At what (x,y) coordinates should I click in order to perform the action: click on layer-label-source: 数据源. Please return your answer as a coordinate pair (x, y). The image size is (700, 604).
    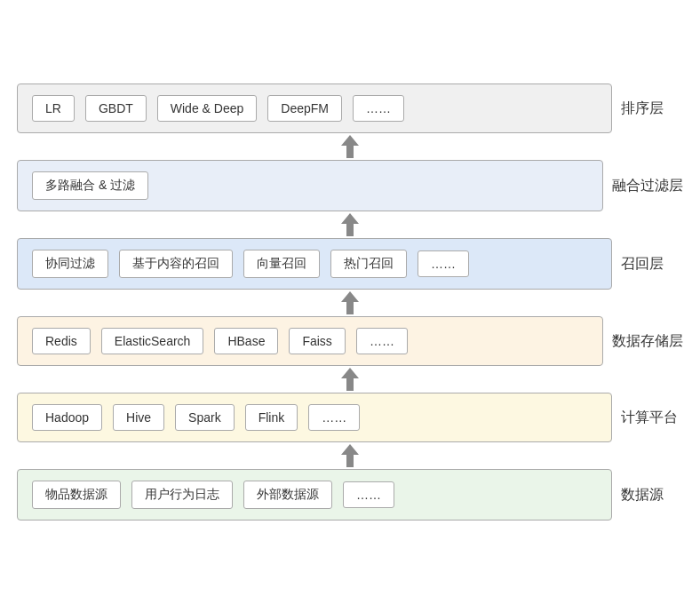
    Looking at the image, I should click on (652, 496).